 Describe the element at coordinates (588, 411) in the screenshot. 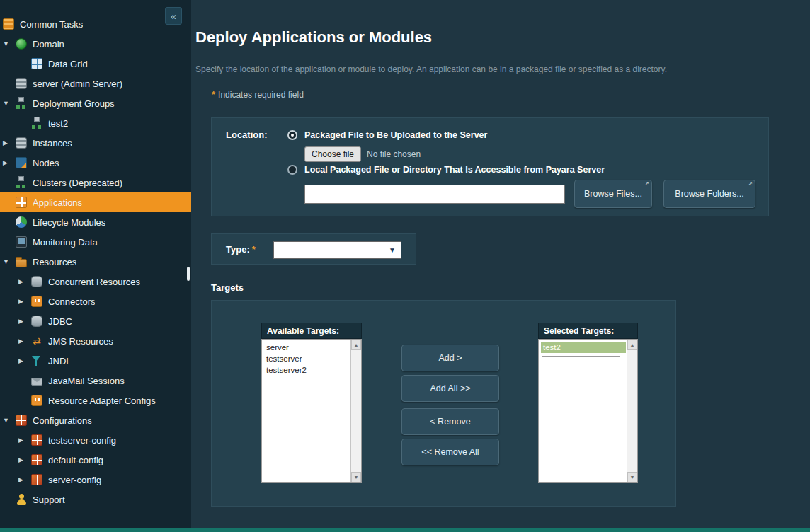

I see `selected-targets-list: test2 ▲ ▼` at that location.